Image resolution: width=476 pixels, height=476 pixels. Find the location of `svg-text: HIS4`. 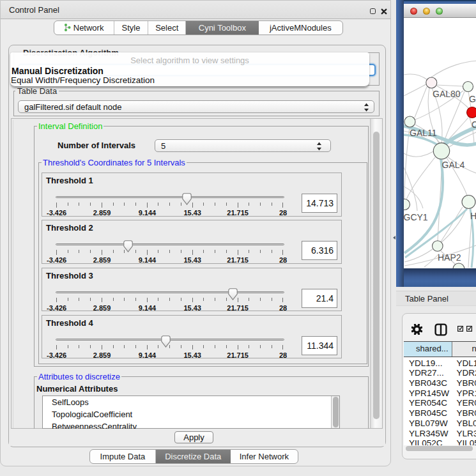

svg-text: HIS4 is located at coordinates (473, 216).